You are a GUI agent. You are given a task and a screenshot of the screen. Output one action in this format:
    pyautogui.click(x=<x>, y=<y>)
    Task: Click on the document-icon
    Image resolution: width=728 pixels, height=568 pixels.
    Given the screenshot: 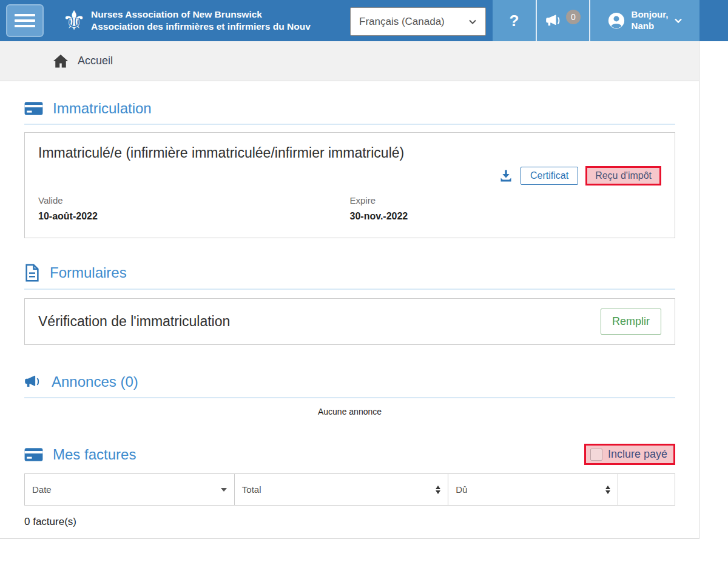 What is the action you would take?
    pyautogui.click(x=32, y=273)
    